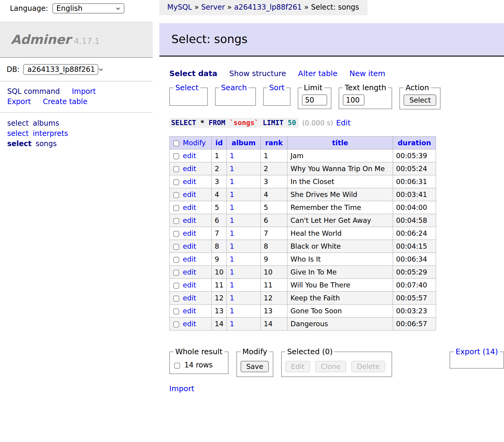 This screenshot has width=504, height=442. What do you see at coordinates (298, 367) in the screenshot?
I see `edit-selected-button: Edit` at bounding box center [298, 367].